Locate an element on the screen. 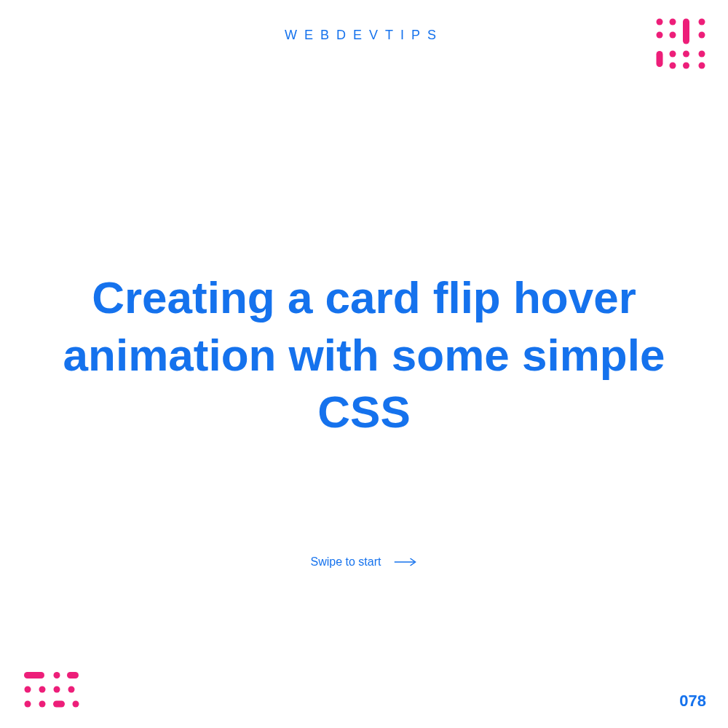 Image resolution: width=728 pixels, height=728 pixels. brand-label: WEBDEVTIPS is located at coordinates (364, 35).